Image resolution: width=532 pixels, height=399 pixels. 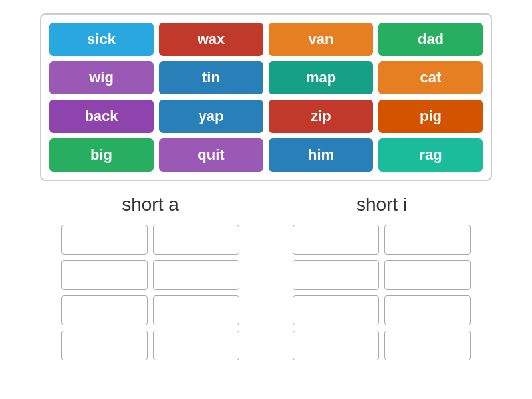 I want to click on word-btn-big: big, so click(x=101, y=155).